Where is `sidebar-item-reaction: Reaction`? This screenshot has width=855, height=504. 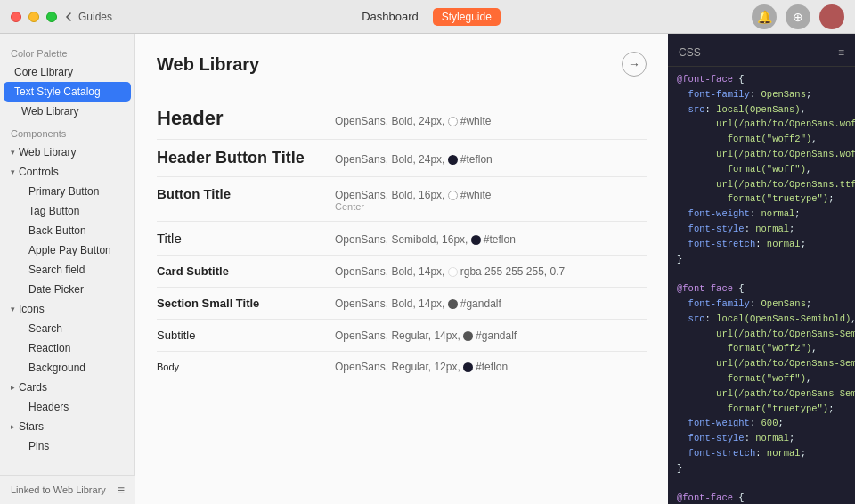
sidebar-item-reaction: Reaction is located at coordinates (68, 348).